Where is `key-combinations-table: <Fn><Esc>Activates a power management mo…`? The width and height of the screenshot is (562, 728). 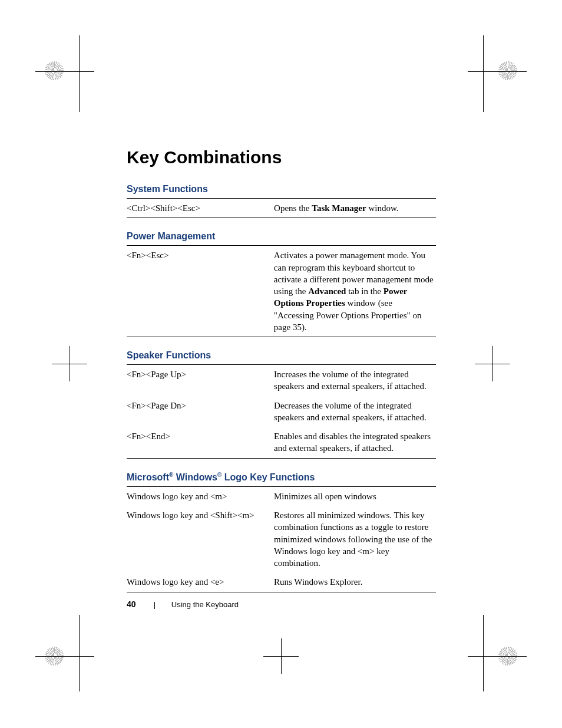 key-combinations-table: <Fn><Esc>Activates a power management mo… is located at coordinates (282, 291).